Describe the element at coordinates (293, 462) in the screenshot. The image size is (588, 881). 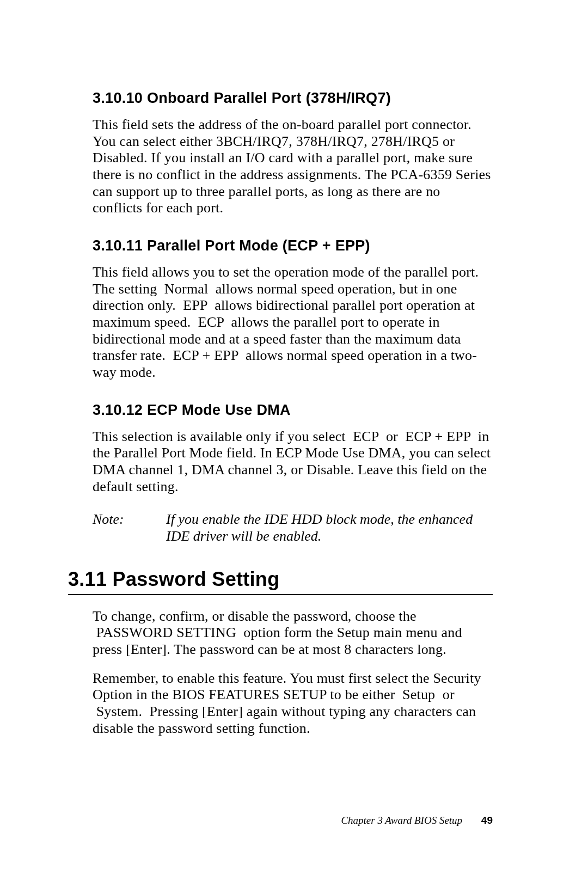
I see `body-text-3-10-12: This selection is available only if you …` at that location.